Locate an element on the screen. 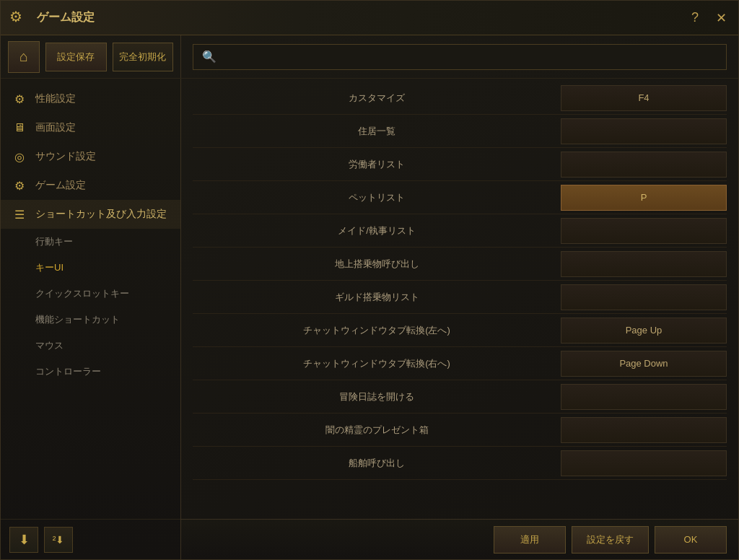 The image size is (739, 560). sidebar-item-game: ⚙ ゲーム設定 is located at coordinates (91, 185).